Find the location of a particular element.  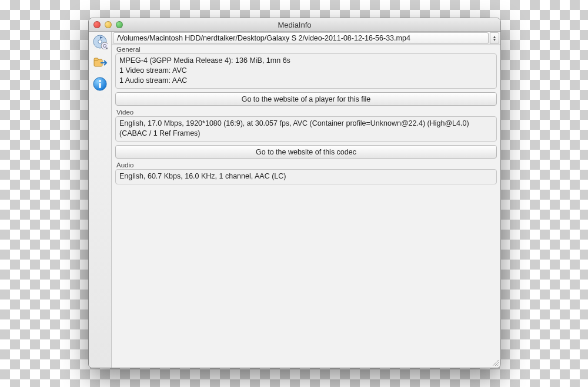

video-section-label: Video is located at coordinates (306, 112).